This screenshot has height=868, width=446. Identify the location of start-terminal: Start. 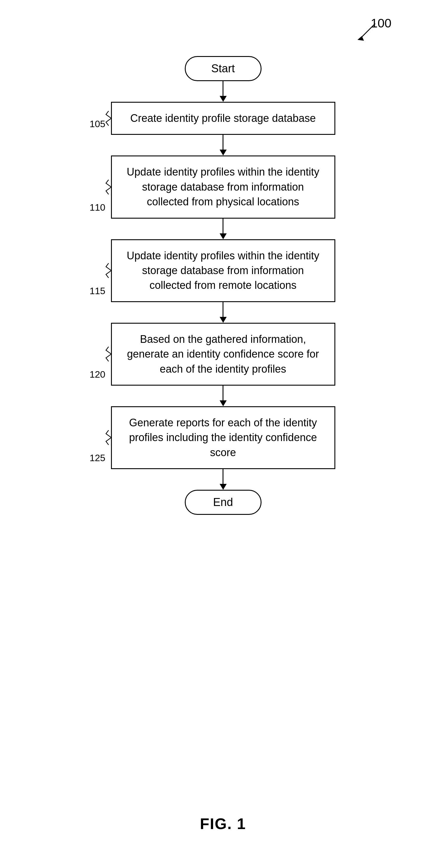
(223, 69).